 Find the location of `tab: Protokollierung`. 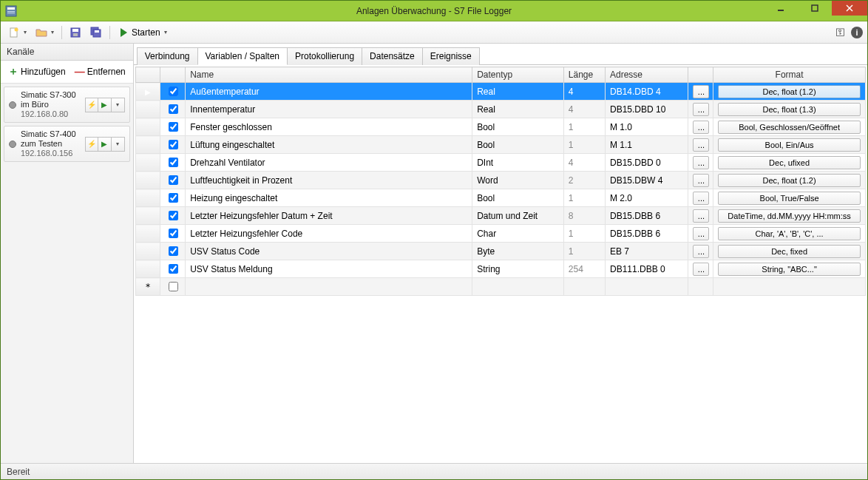

tab: Protokollierung is located at coordinates (325, 56).